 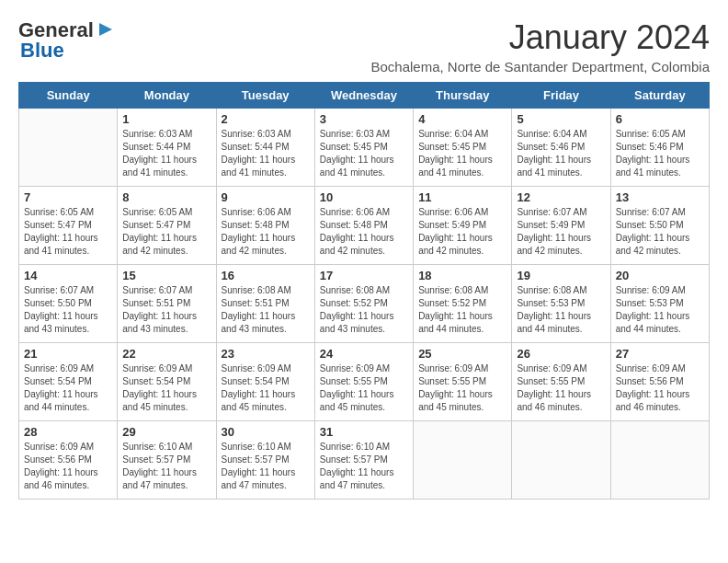 What do you see at coordinates (660, 154) in the screenshot?
I see `day-info: Sunrise: 6:05 AMSunset: 5:46 PMDaylight:…` at bounding box center [660, 154].